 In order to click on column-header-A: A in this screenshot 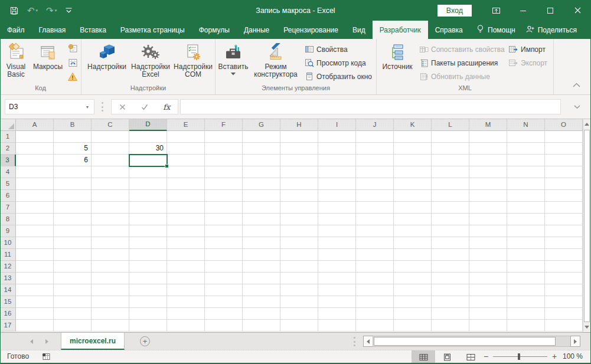, I will do `click(35, 125)`.